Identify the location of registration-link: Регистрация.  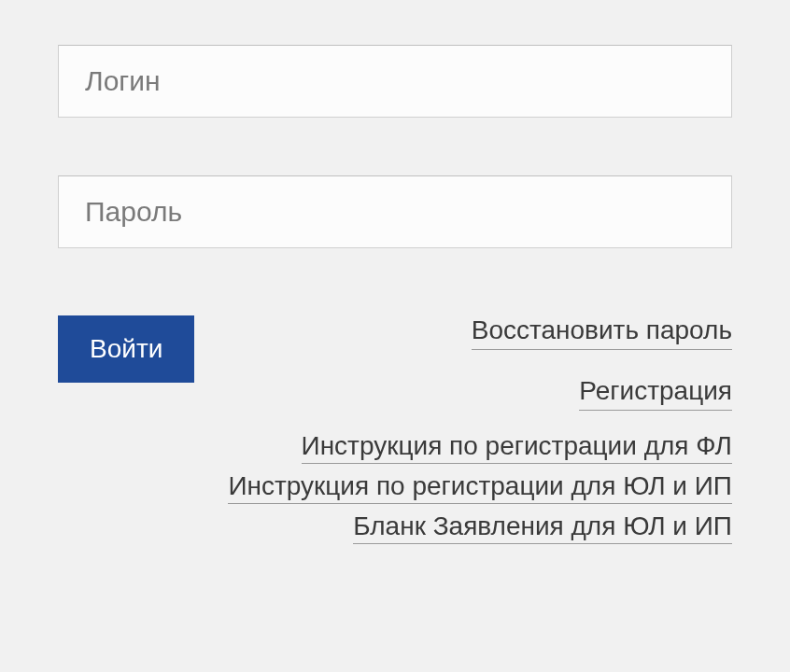
(656, 394).